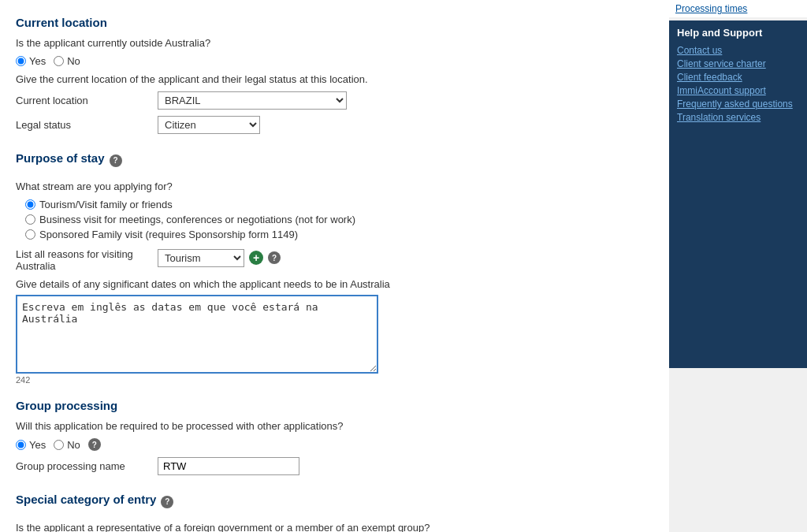 This screenshot has width=807, height=532. I want to click on outside-yes-label: Yes, so click(31, 61).